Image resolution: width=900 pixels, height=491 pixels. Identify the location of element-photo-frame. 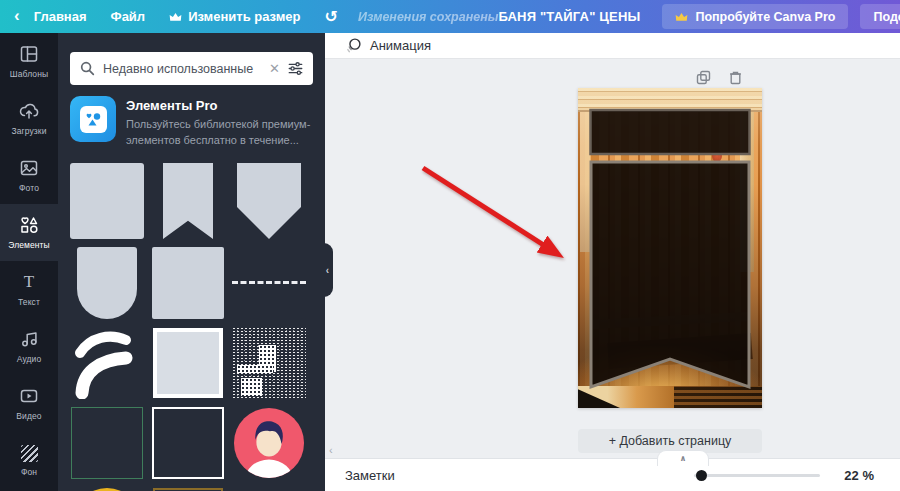
(188, 363).